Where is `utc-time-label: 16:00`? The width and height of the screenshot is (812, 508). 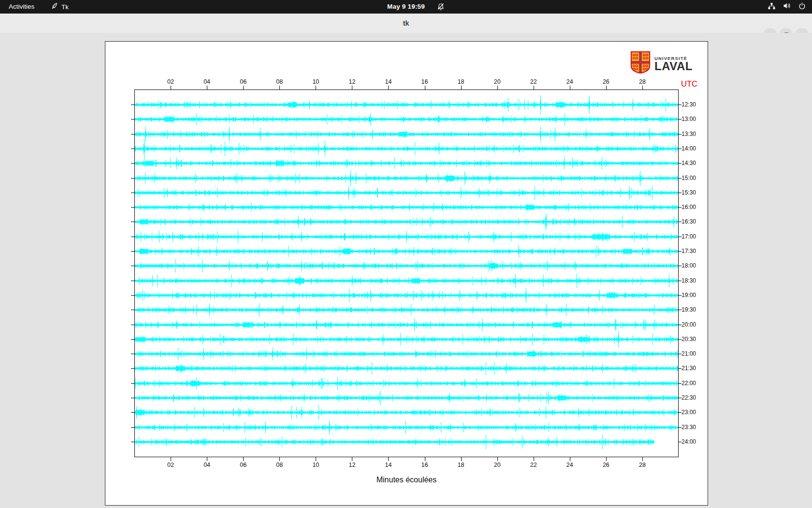
utc-time-label: 16:00 is located at coordinates (689, 207).